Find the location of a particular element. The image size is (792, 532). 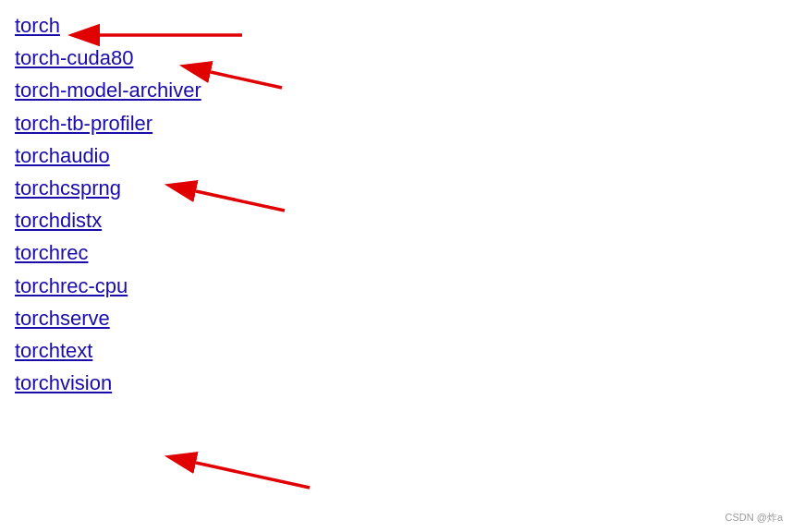

link-torch-cuda80: torch-cuda80 is located at coordinates (396, 57).